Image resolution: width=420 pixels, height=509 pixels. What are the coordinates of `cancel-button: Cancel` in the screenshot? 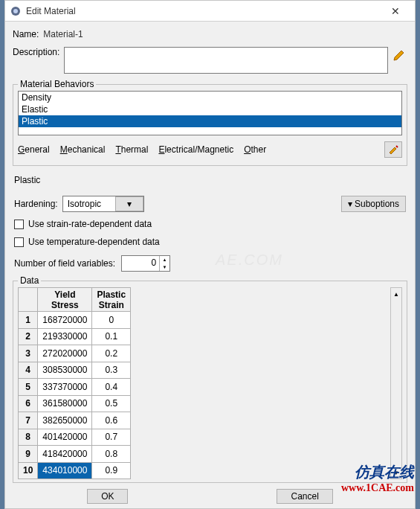 It's located at (305, 496).